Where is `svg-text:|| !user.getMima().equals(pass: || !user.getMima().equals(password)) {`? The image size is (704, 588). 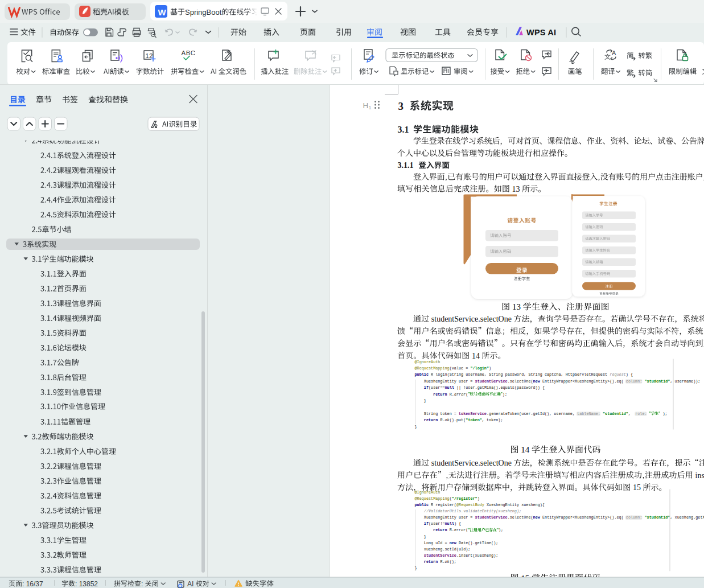 svg-text:|| !user.getMima().equals(pass: || !user.getMima().equals(password)) { is located at coordinates (500, 388).